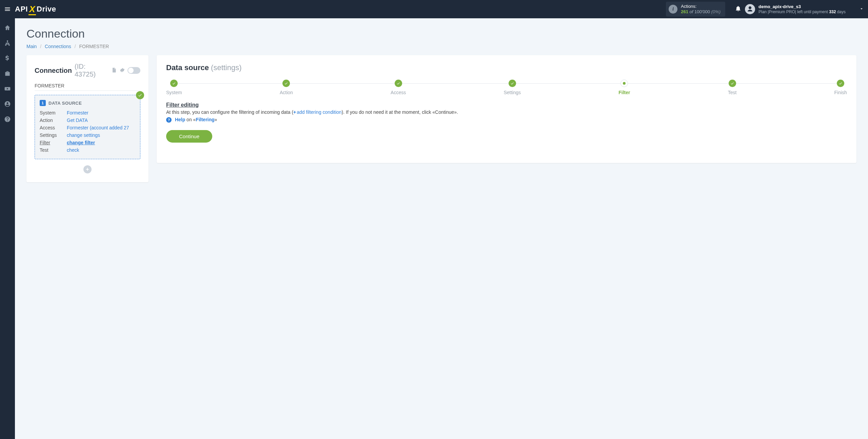 Image resolution: width=868 pixels, height=439 pixels. What do you see at coordinates (685, 12) in the screenshot?
I see `actions-count: 261` at bounding box center [685, 12].